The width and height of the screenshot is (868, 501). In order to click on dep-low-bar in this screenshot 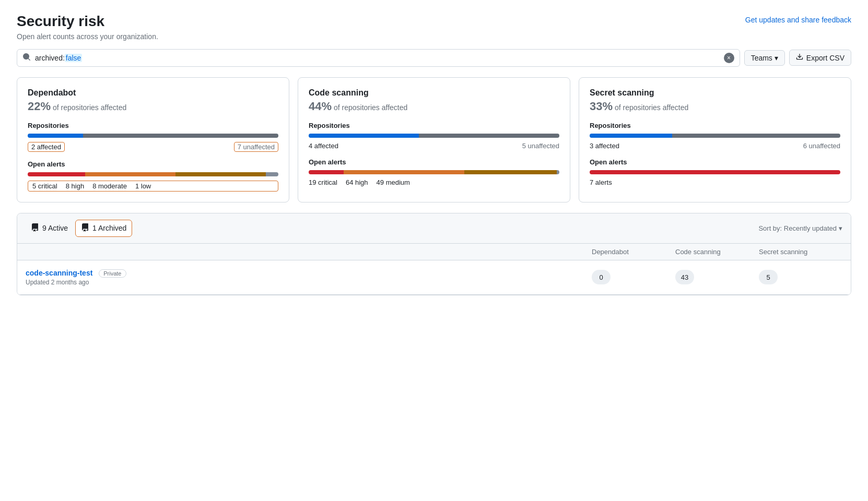, I will do `click(272, 174)`.